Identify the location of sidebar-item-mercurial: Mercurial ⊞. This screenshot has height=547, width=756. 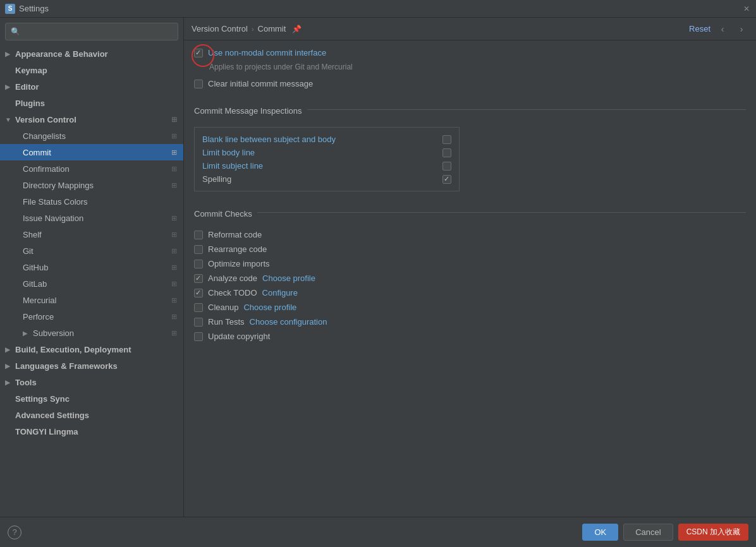
(92, 300).